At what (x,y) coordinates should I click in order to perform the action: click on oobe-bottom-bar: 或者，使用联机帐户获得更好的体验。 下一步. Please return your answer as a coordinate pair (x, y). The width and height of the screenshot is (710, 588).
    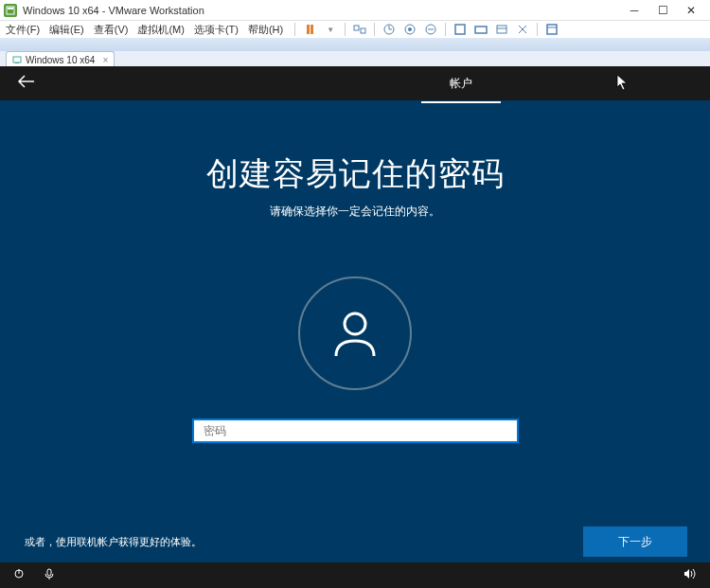
    Looking at the image, I should click on (355, 542).